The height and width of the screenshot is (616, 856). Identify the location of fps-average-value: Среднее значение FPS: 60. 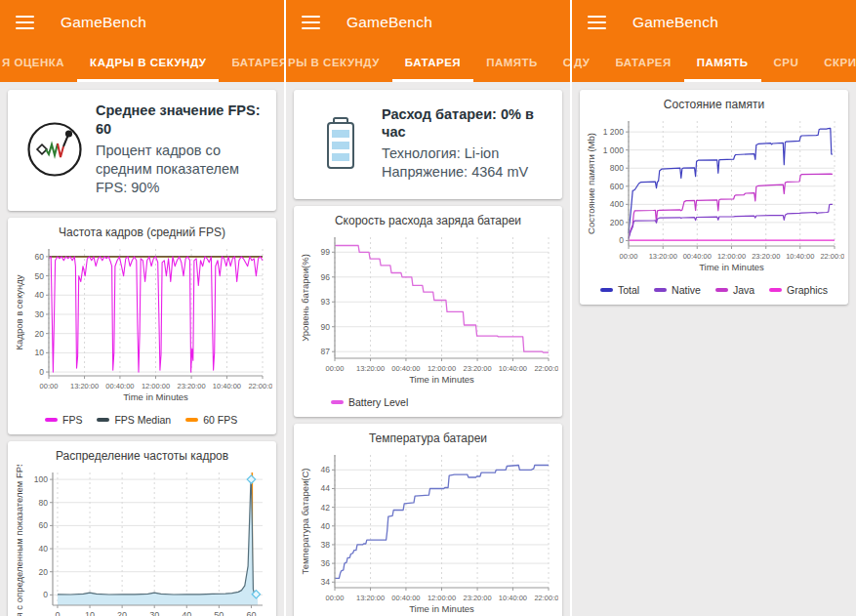
(178, 120).